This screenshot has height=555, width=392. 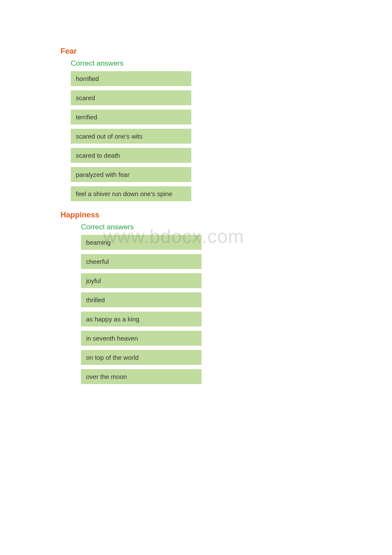 What do you see at coordinates (131, 136) in the screenshot?
I see `answer-item: scared out of one's wits` at bounding box center [131, 136].